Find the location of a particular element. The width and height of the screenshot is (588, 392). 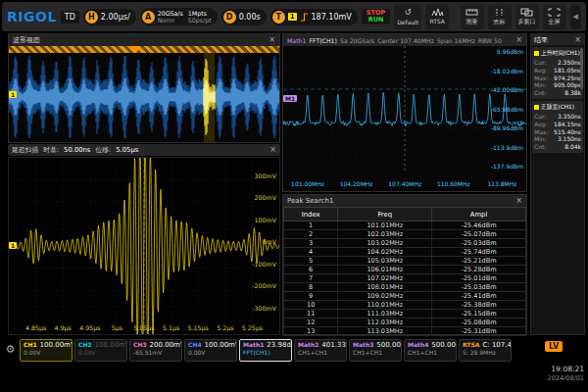

channel-box-ch3: CH3 200.00mV -65.51mV is located at coordinates (156, 351).